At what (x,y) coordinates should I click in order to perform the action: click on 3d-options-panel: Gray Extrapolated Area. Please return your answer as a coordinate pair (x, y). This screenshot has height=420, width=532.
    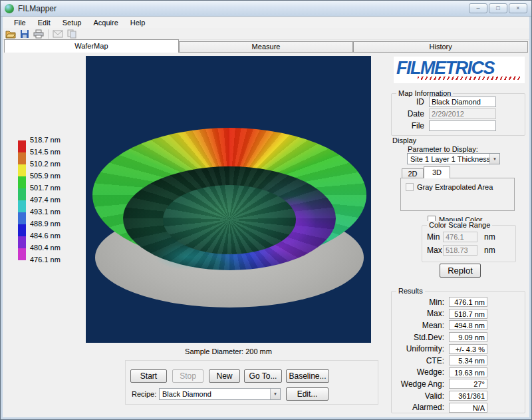
    Looking at the image, I should click on (458, 194).